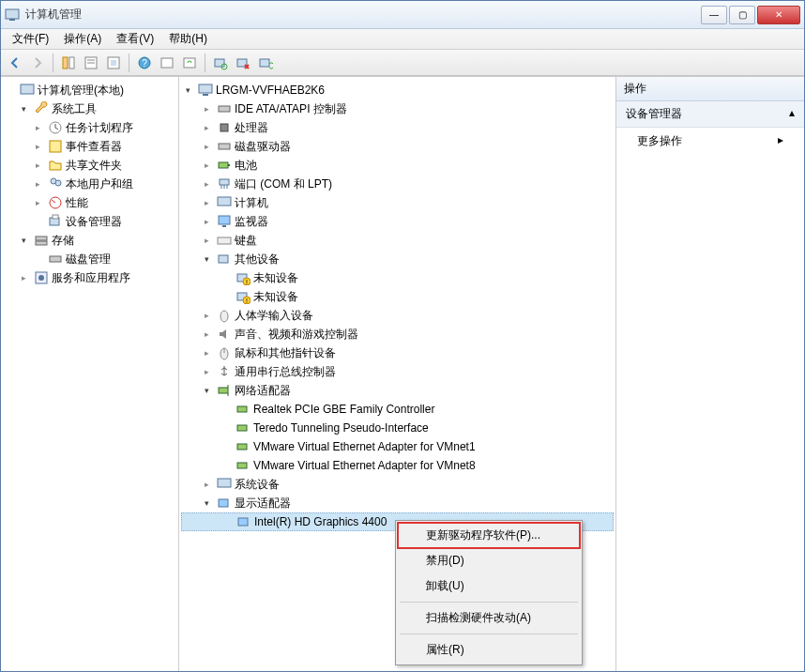 This screenshot has height=672, width=805. What do you see at coordinates (398, 109) in the screenshot?
I see `device-ide: IDE ATA/ATAPI 控制器` at bounding box center [398, 109].